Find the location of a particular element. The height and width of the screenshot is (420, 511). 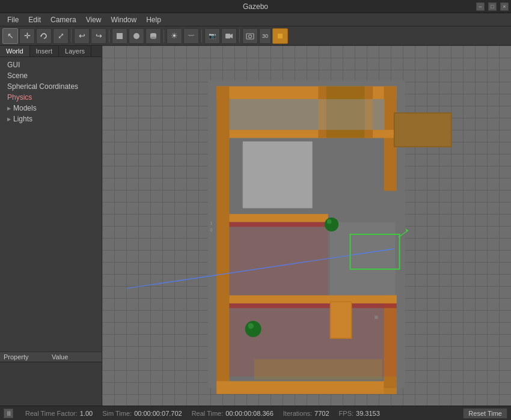

menu-bar: File Edit Camera View Window Help is located at coordinates (256, 20).